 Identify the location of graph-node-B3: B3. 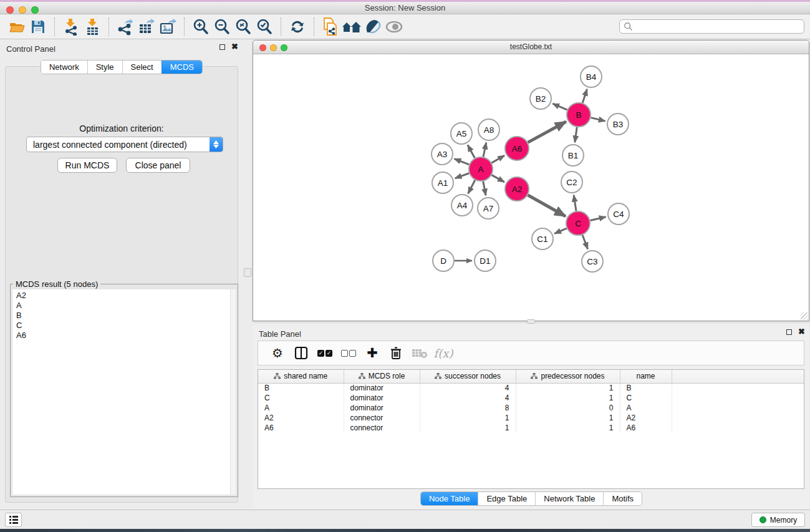
(618, 124).